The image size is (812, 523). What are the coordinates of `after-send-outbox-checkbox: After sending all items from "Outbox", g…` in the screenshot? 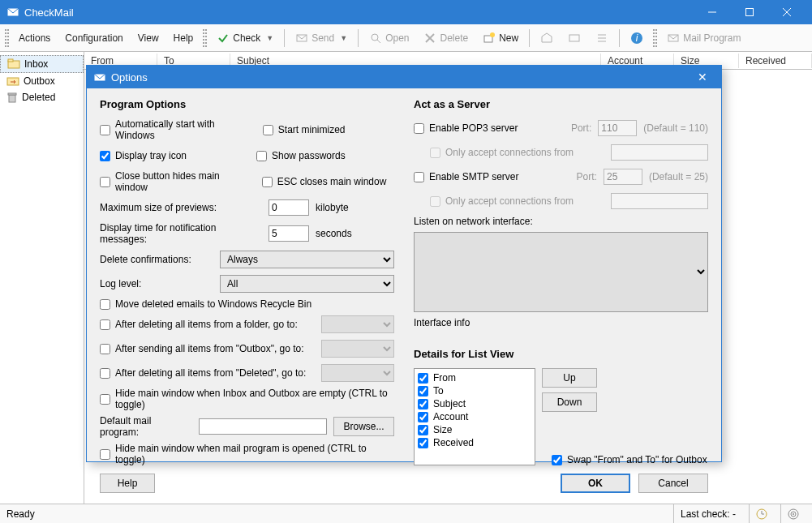 It's located at (202, 349).